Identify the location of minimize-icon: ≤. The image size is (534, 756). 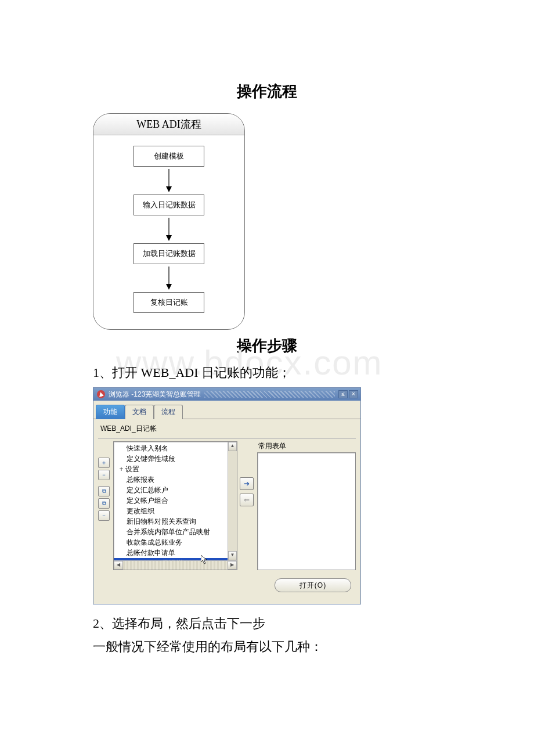
(343, 394).